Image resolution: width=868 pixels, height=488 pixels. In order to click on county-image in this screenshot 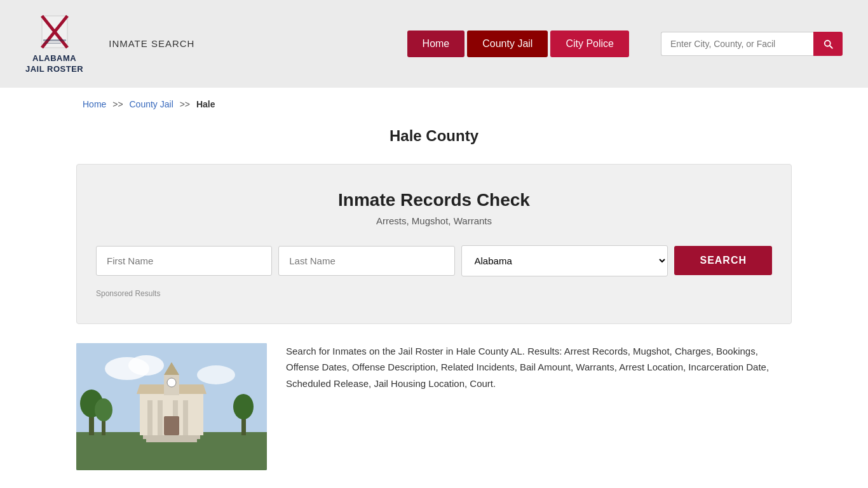, I will do `click(172, 407)`.